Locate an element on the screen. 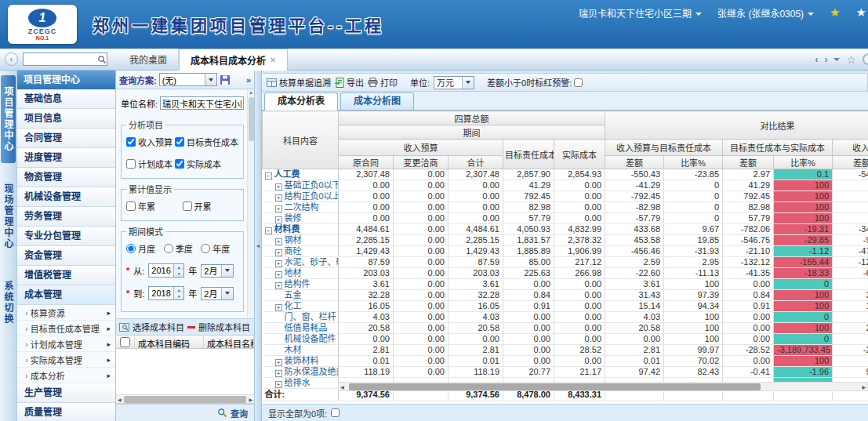 The image size is (868, 421). subject-label: 商砼 is located at coordinates (293, 251).